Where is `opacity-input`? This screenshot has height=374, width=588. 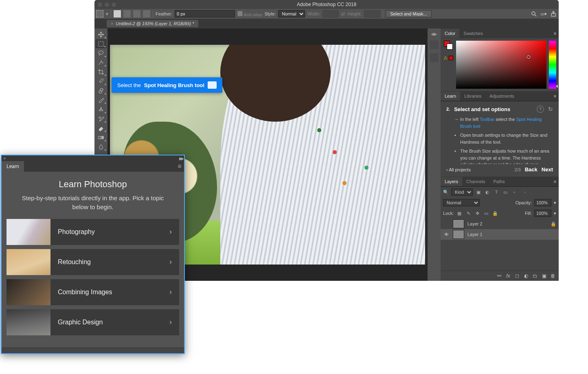
opacity-input is located at coordinates (543, 203).